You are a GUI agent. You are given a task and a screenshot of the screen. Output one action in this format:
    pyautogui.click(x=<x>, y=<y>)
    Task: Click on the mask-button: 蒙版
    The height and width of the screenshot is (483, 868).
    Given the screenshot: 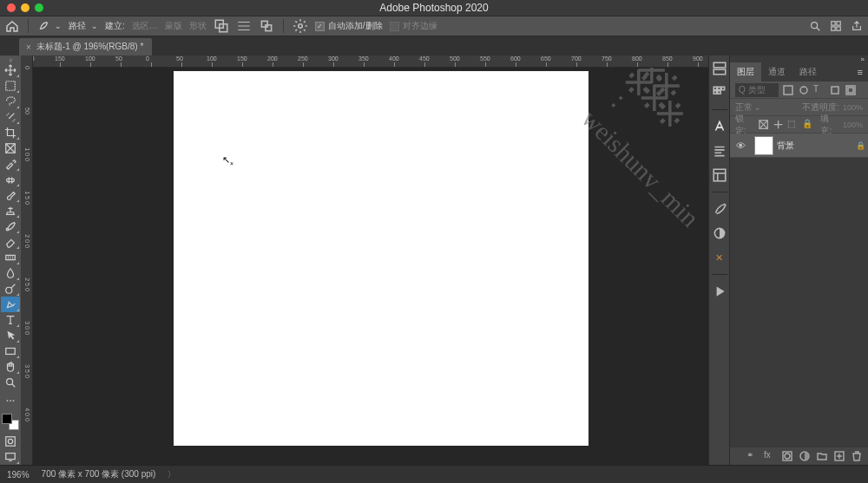 What is the action you would take?
    pyautogui.click(x=174, y=26)
    